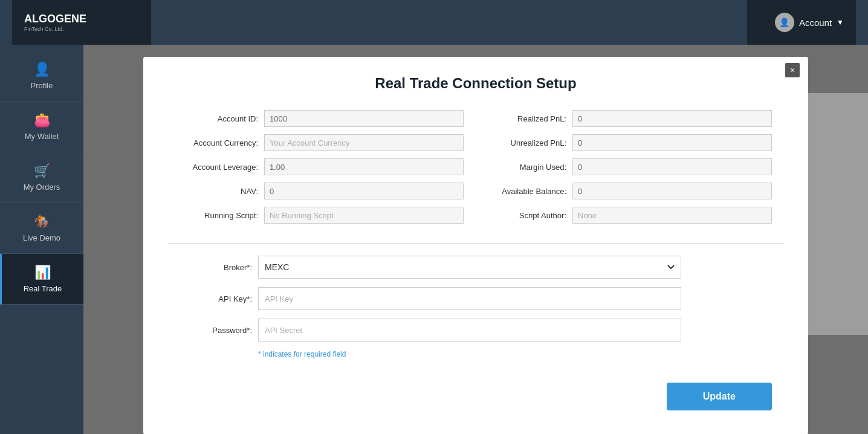  What do you see at coordinates (792, 70) in the screenshot?
I see `modal-close-button: ×` at bounding box center [792, 70].